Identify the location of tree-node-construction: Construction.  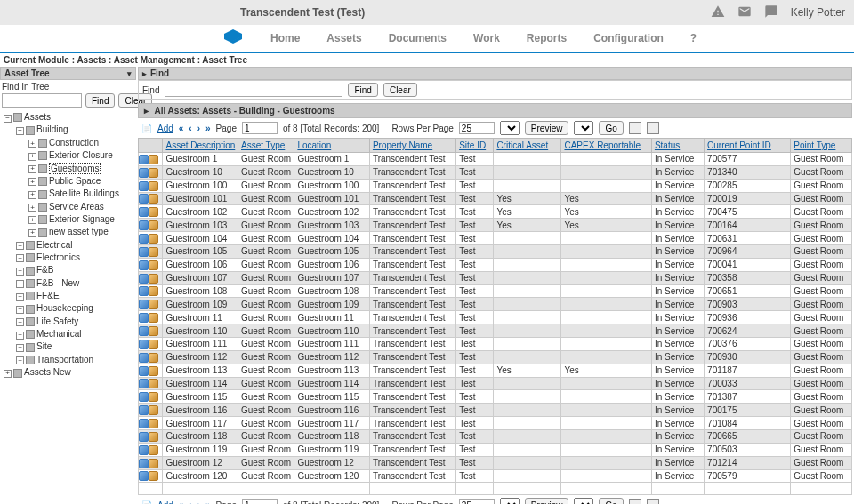
(74, 142).